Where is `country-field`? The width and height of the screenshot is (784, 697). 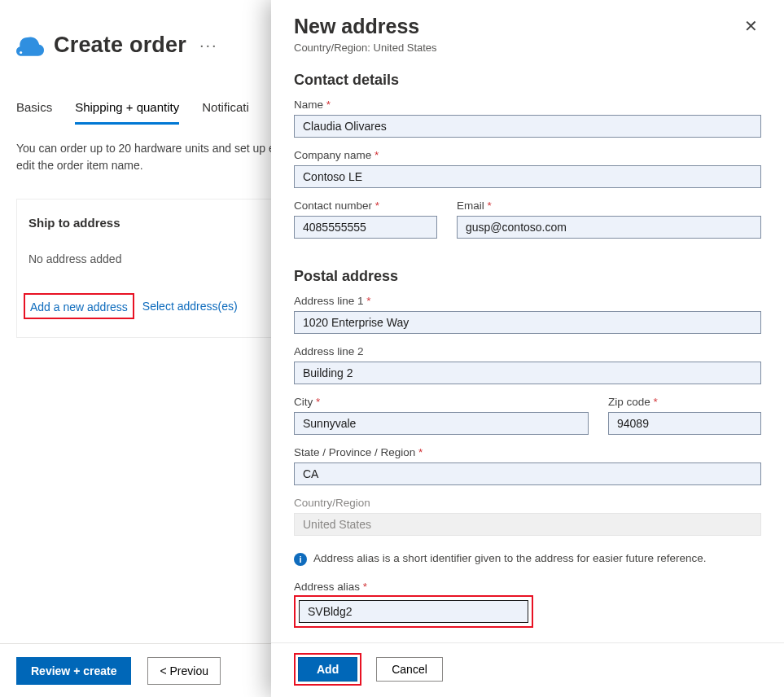 country-field is located at coordinates (528, 524).